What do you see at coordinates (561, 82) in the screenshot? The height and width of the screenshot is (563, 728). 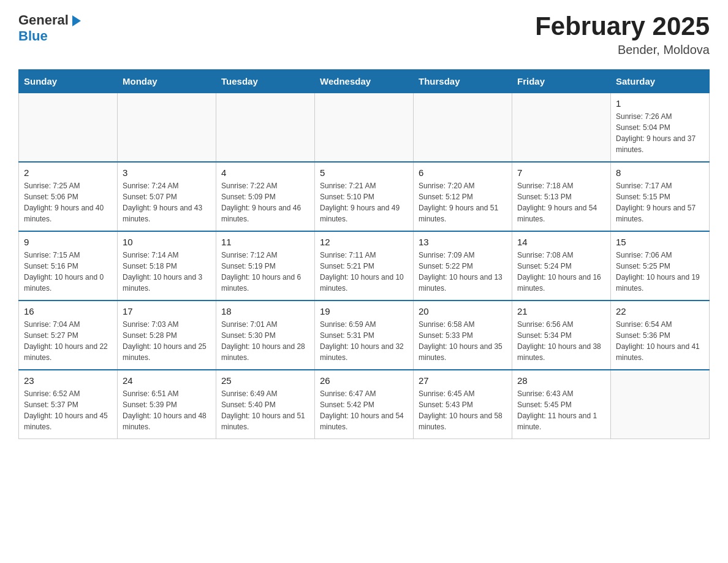 I see `weekday-header-friday: Friday` at bounding box center [561, 82].